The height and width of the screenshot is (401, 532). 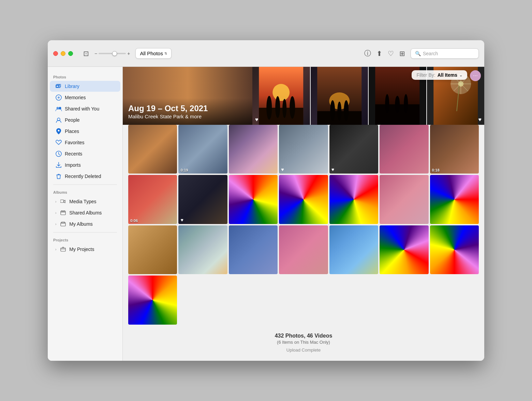 I want to click on fullscreen-button, so click(x=71, y=54).